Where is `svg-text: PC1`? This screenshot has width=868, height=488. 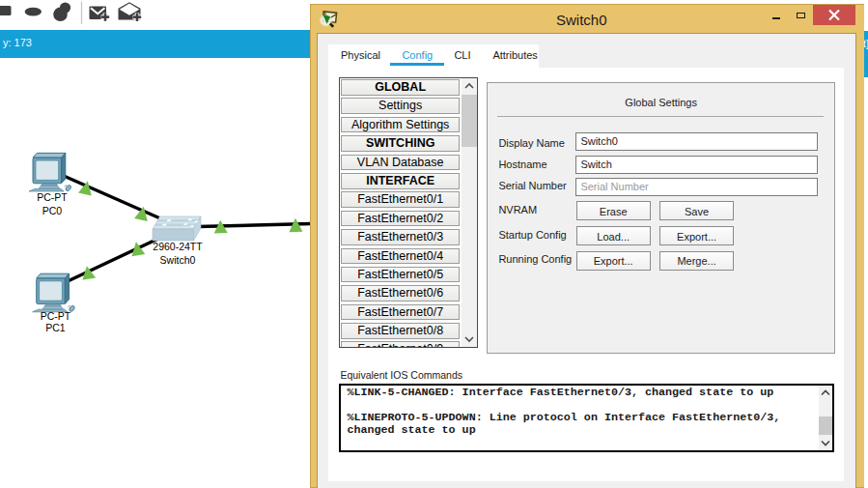
svg-text: PC1 is located at coordinates (56, 328).